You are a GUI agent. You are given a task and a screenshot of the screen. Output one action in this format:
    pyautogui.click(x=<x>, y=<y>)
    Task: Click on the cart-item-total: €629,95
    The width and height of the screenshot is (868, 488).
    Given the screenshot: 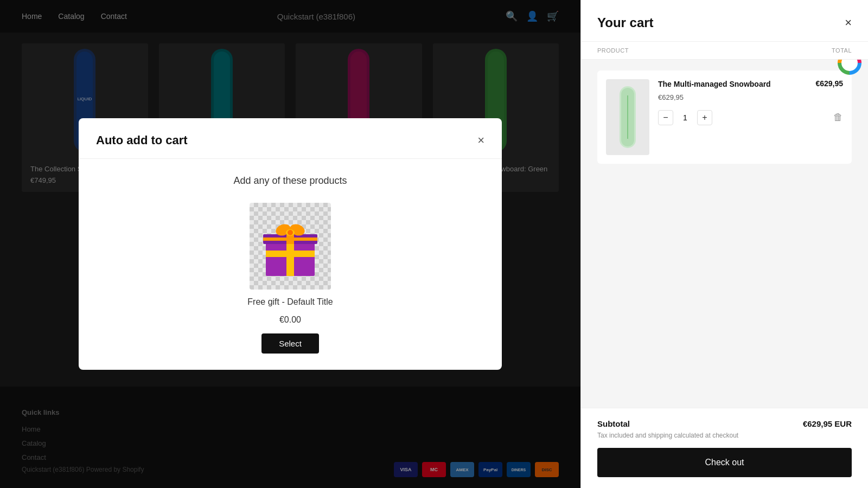 What is the action you would take?
    pyautogui.click(x=829, y=84)
    